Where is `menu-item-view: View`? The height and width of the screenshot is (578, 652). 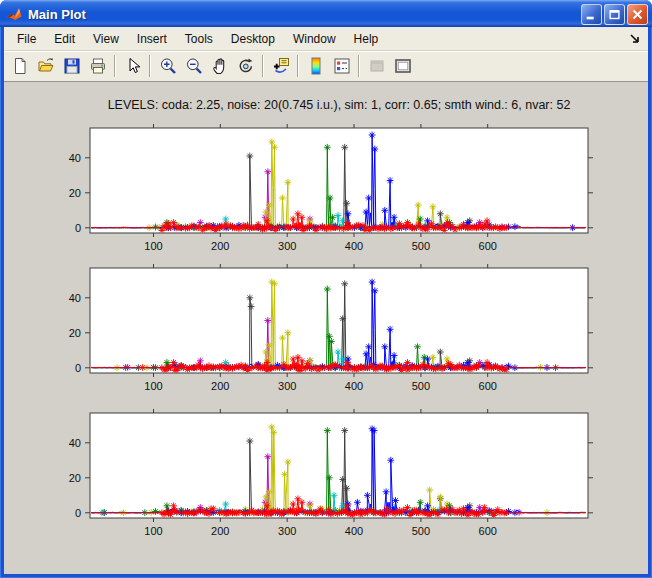
menu-item-view: View is located at coordinates (106, 39).